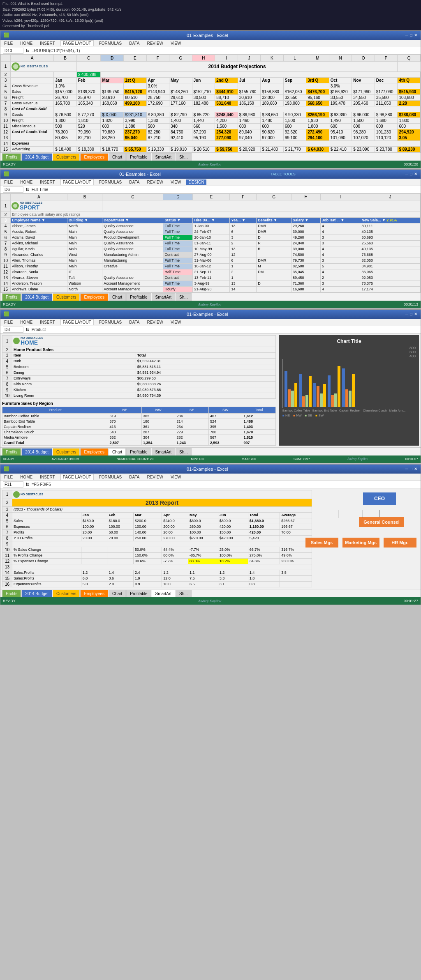 The height and width of the screenshot is (980, 421). I want to click on tab-data-3: DATA, so click(134, 322).